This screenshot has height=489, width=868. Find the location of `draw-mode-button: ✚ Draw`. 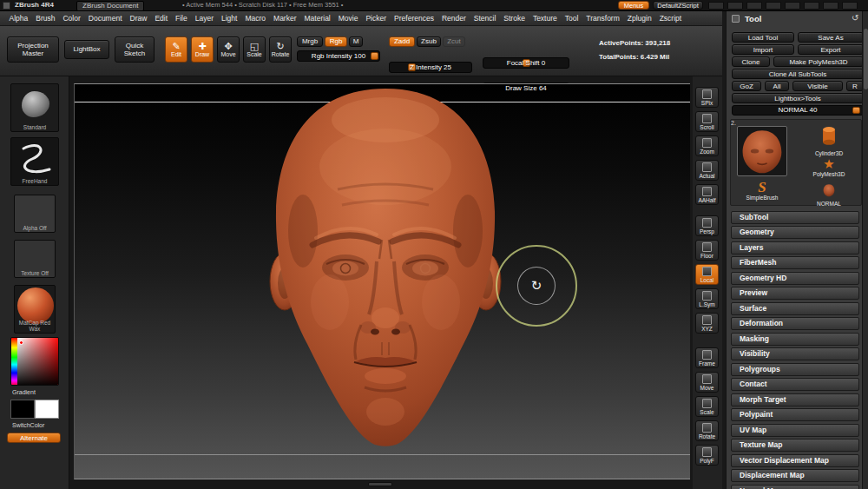

draw-mode-button: ✚ Draw is located at coordinates (202, 50).